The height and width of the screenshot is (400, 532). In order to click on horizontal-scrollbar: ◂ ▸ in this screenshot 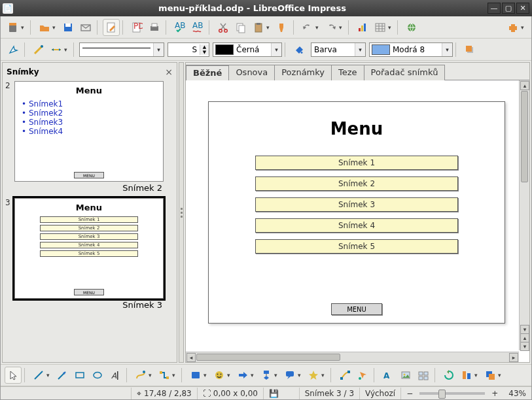, I will do `click(352, 357)`.